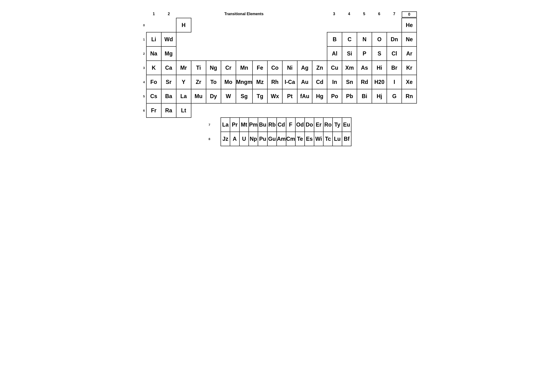  What do you see at coordinates (305, 68) in the screenshot?
I see `cell-3-11: Ag` at bounding box center [305, 68].